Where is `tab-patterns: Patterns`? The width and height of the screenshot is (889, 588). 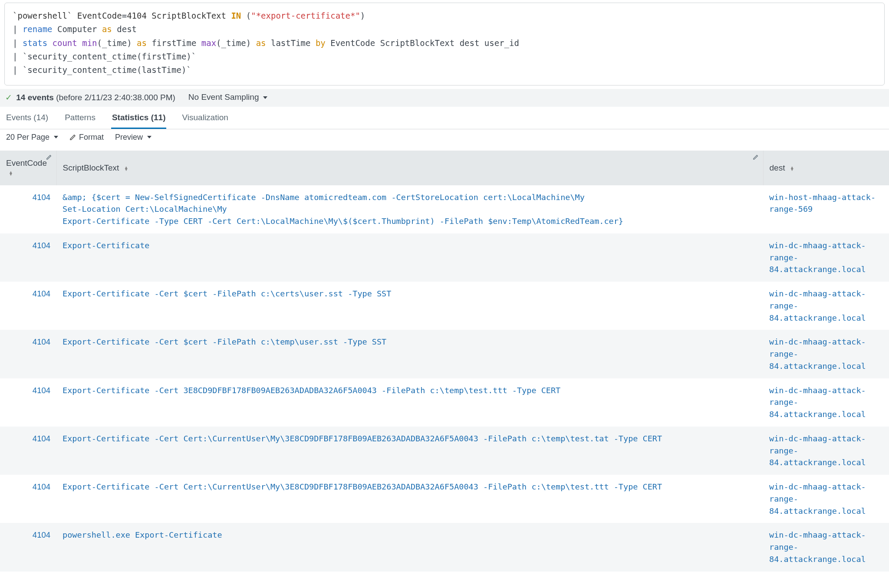 tab-patterns: Patterns is located at coordinates (80, 118).